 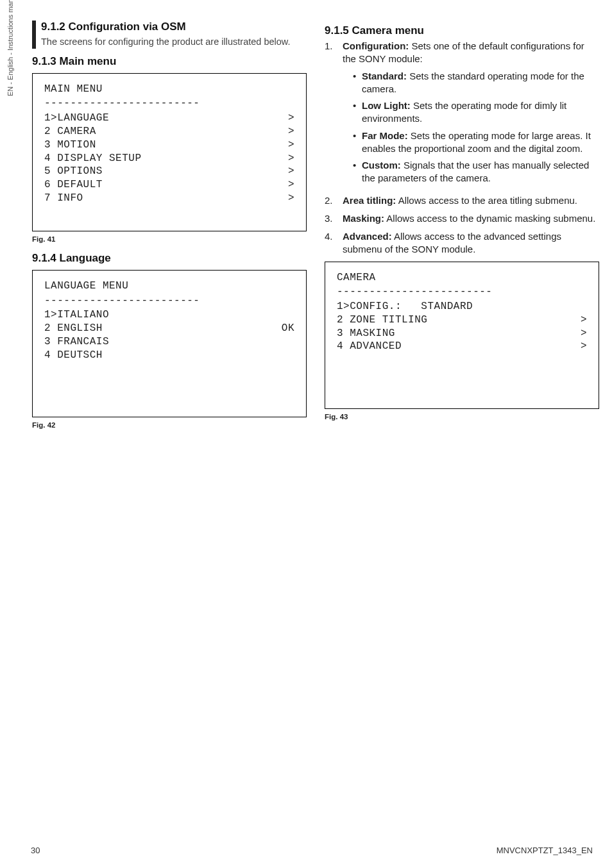 What do you see at coordinates (169, 258) in the screenshot?
I see `heading-914: 9.1.4 Language` at bounding box center [169, 258].